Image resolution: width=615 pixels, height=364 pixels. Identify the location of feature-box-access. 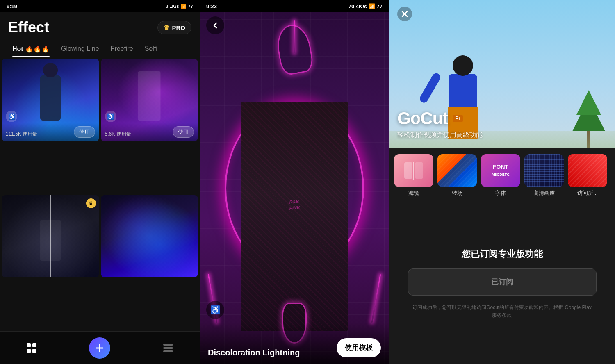
(588, 171).